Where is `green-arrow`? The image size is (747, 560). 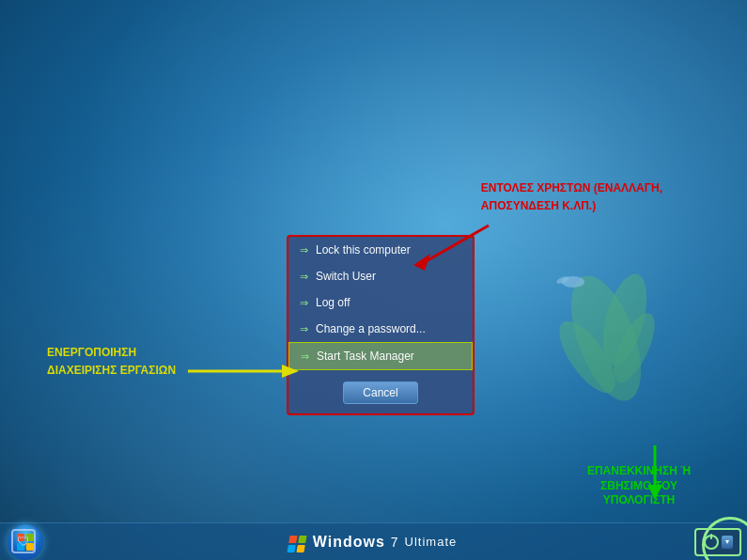 green-arrow is located at coordinates (655, 474).